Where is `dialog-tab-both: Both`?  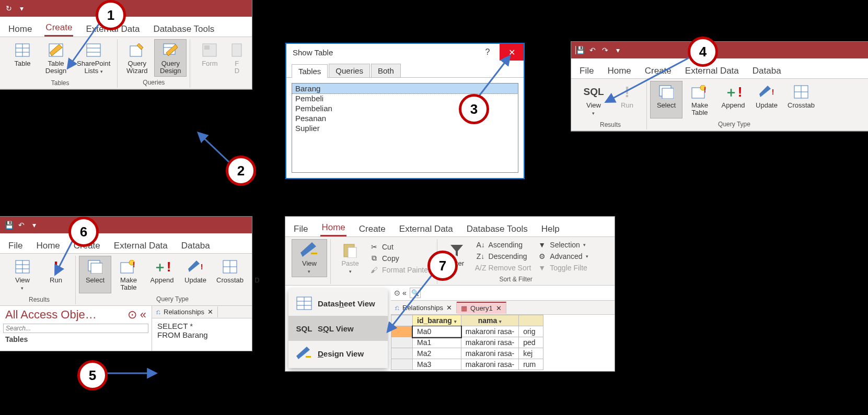 dialog-tab-both: Both is located at coordinates (386, 70).